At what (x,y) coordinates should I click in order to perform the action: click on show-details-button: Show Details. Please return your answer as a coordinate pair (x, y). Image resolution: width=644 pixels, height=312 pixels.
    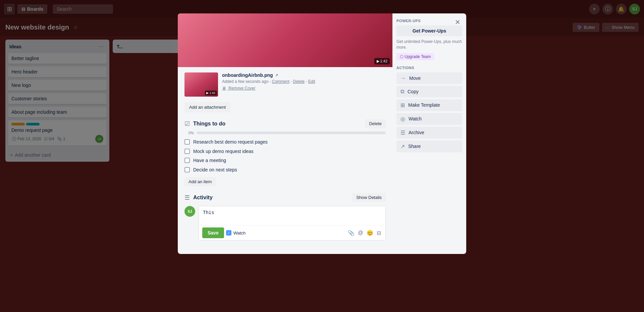
    Looking at the image, I should click on (369, 197).